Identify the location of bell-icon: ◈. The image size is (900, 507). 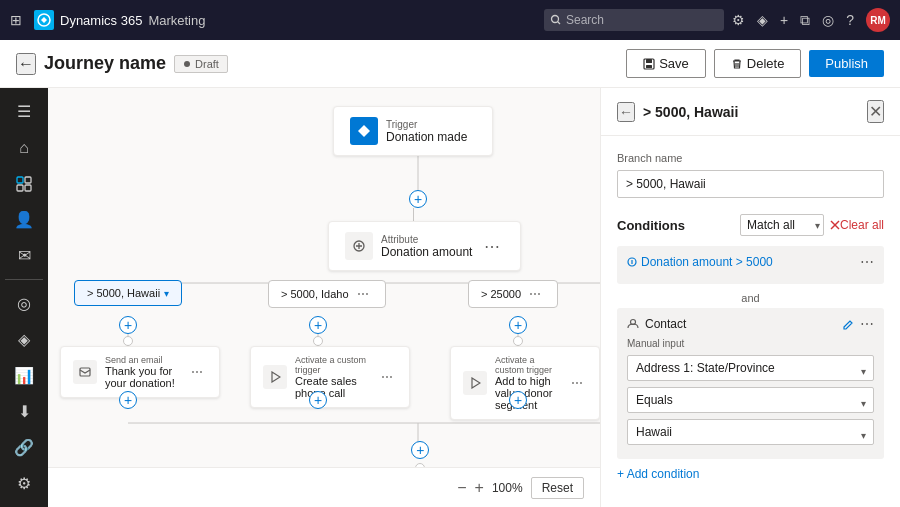
(762, 20).